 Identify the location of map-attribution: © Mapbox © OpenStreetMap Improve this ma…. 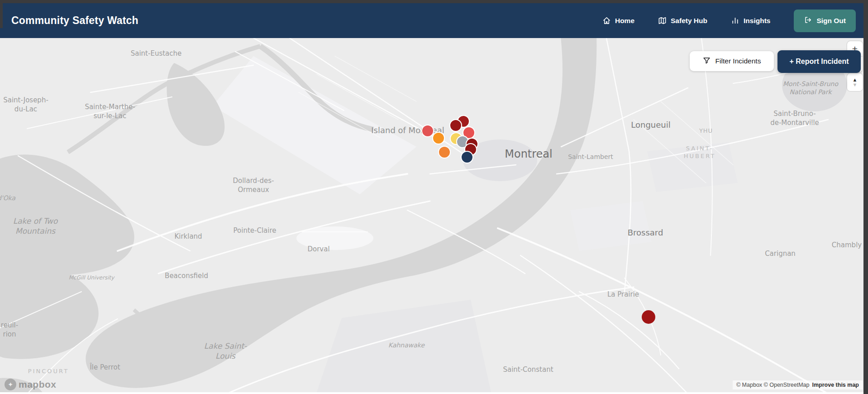
(797, 385).